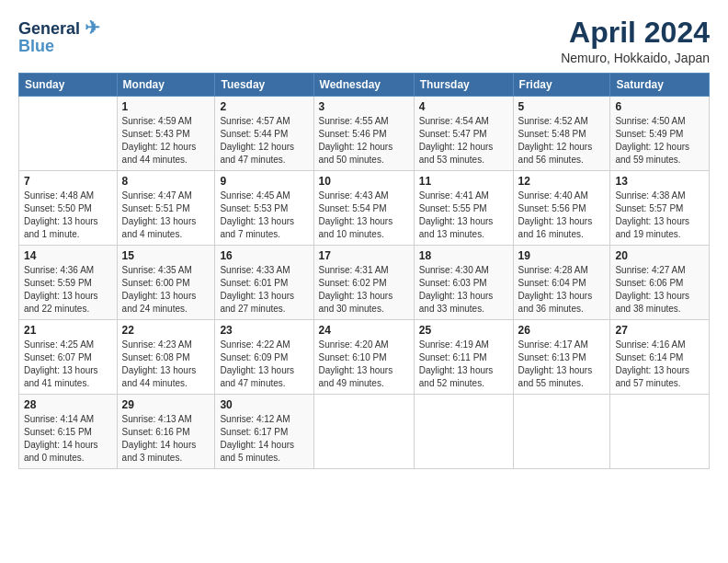 The height and width of the screenshot is (563, 728). Describe the element at coordinates (463, 256) in the screenshot. I see `day-number: 18` at that location.